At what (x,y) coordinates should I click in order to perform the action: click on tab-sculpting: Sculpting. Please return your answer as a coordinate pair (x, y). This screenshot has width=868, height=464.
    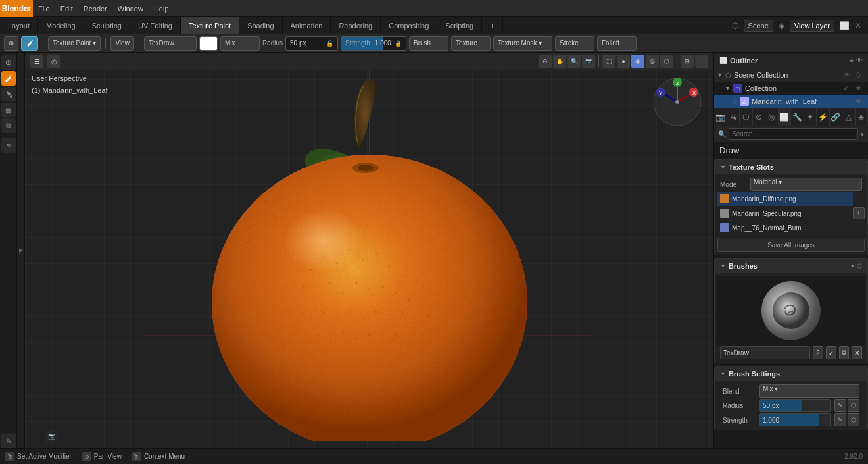
    Looking at the image, I should click on (107, 25).